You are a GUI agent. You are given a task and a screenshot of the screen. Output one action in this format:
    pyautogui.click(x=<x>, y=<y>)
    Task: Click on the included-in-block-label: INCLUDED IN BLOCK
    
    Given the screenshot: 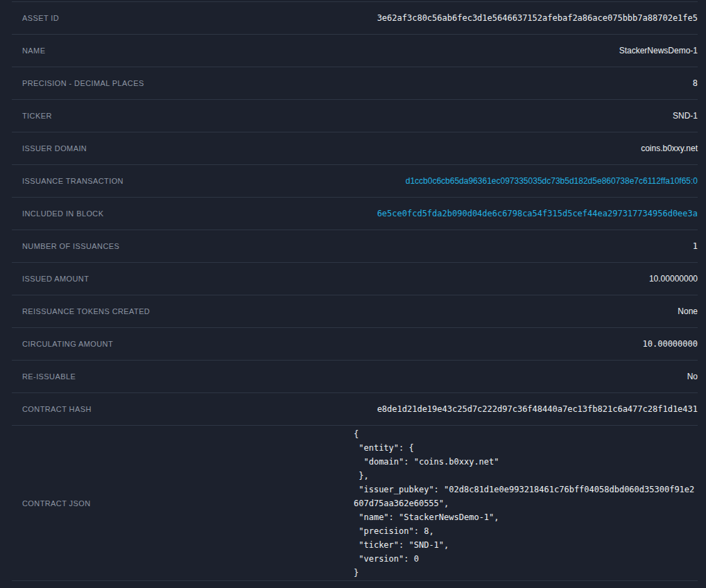 What is the action you would take?
    pyautogui.click(x=183, y=214)
    